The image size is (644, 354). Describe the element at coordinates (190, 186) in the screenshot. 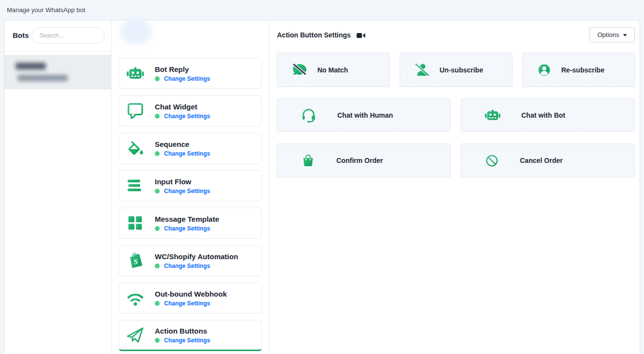

I see `tool-card-input-flow: Input Flow Change Settings` at that location.